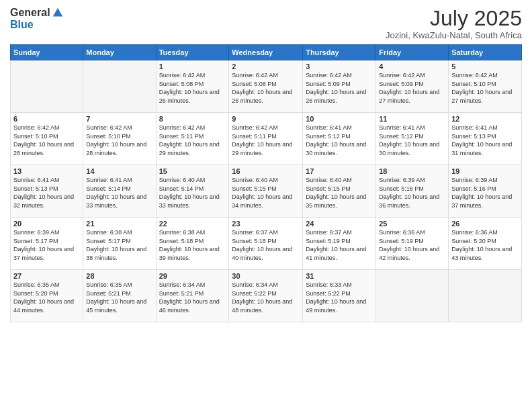 This screenshot has width=532, height=411. Describe the element at coordinates (339, 66) in the screenshot. I see `day-number: 3` at that location.